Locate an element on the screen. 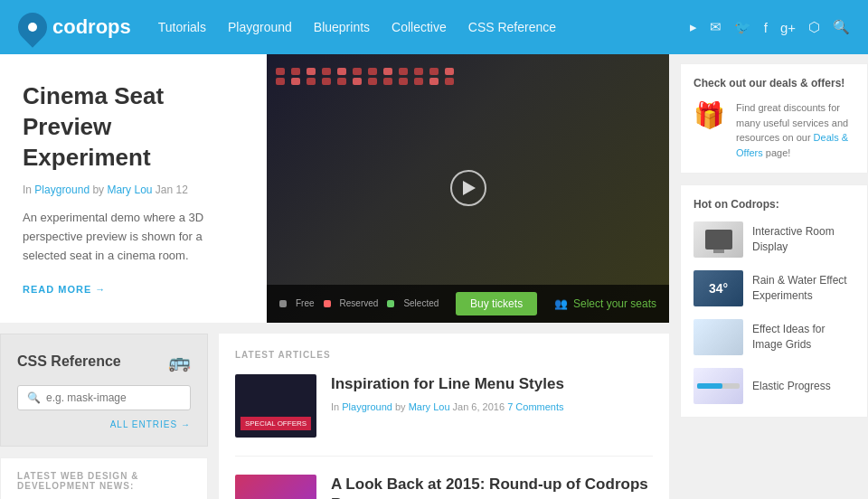 Image resolution: width=868 pixels, height=499 pixels. all-entries-label: ALL ENTRIES → is located at coordinates (150, 425).